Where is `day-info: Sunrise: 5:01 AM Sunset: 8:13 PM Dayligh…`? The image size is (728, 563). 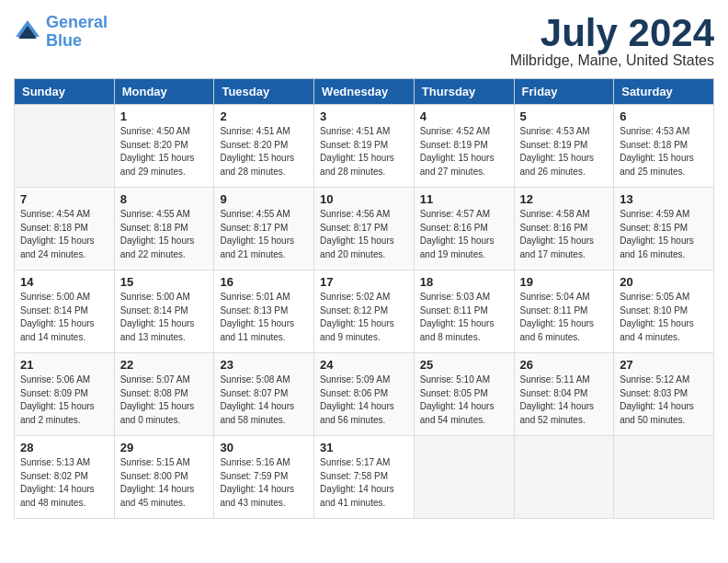
day-info: Sunrise: 5:01 AM Sunset: 8:13 PM Dayligh… is located at coordinates (264, 317).